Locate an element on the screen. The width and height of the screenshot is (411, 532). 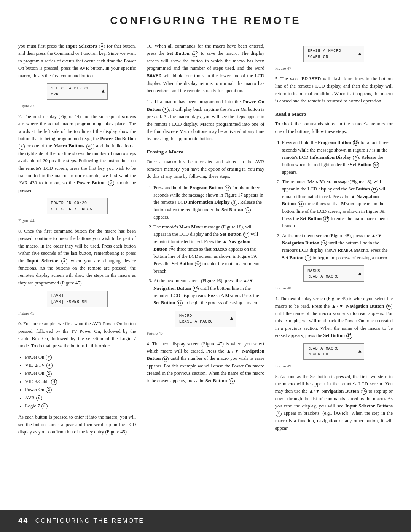
col1-bullet-list: Power On 2 VID 2/TV 4 Power On 2 VID 3/C… is located at coordinates (81, 382).